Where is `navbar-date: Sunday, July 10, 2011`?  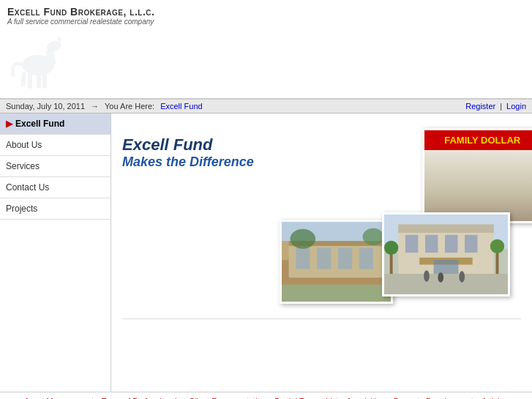 navbar-date: Sunday, July 10, 2011 is located at coordinates (45, 106).